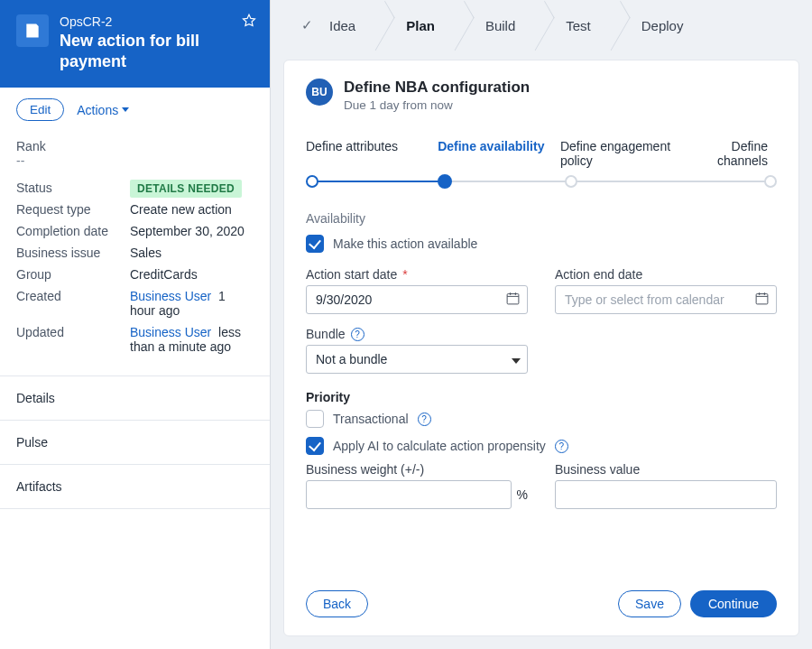  I want to click on panel-actions: Back Save Continue, so click(541, 597).